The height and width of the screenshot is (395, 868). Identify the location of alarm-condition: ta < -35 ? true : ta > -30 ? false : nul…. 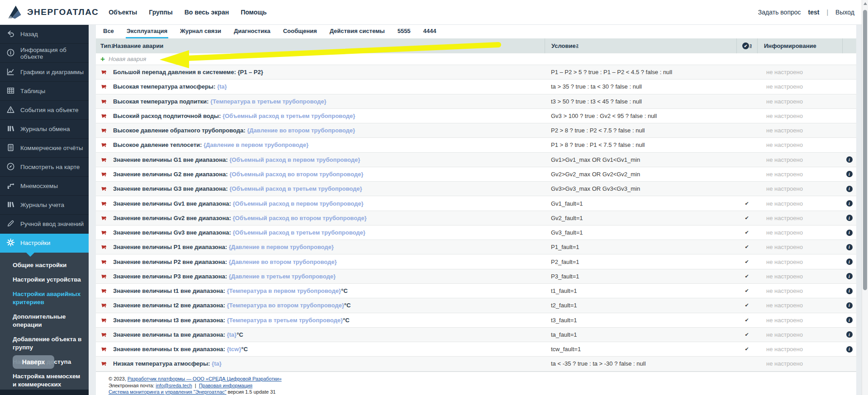
(640, 363).